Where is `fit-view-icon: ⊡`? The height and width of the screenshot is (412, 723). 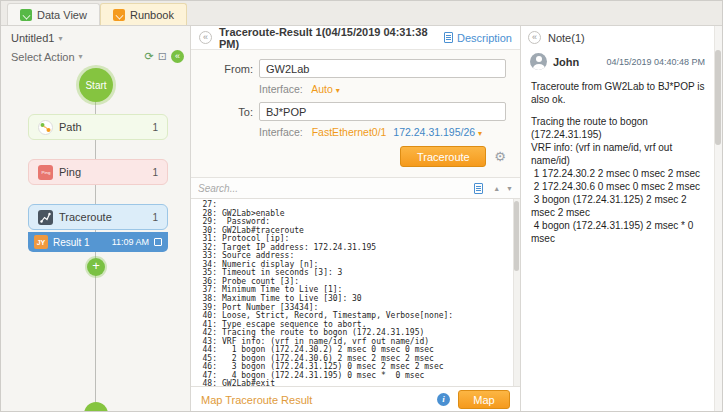 fit-view-icon: ⊡ is located at coordinates (162, 56).